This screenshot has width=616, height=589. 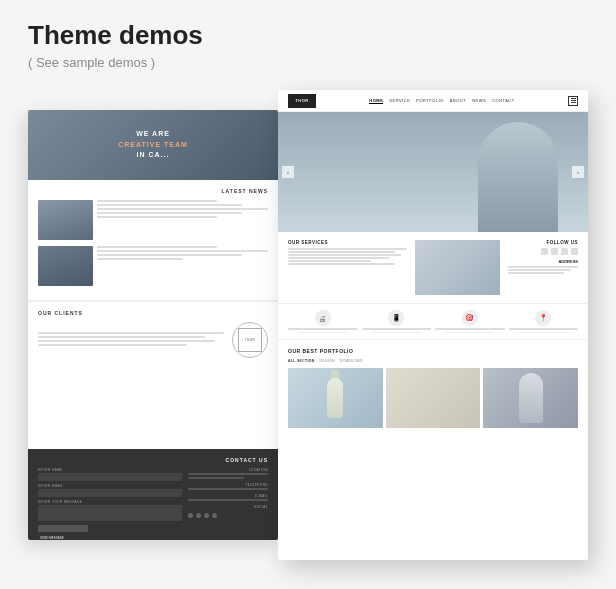 What do you see at coordinates (574, 252) in the screenshot?
I see `follow-gp` at bounding box center [574, 252].